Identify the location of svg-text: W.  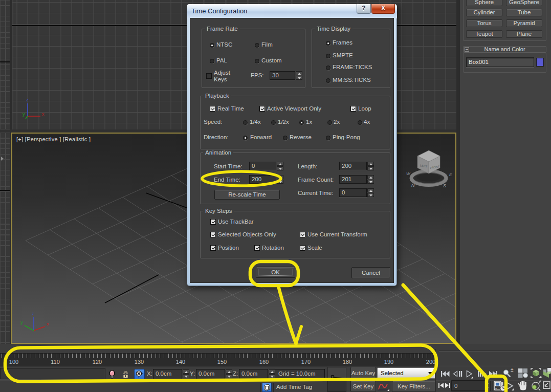
(408, 174).